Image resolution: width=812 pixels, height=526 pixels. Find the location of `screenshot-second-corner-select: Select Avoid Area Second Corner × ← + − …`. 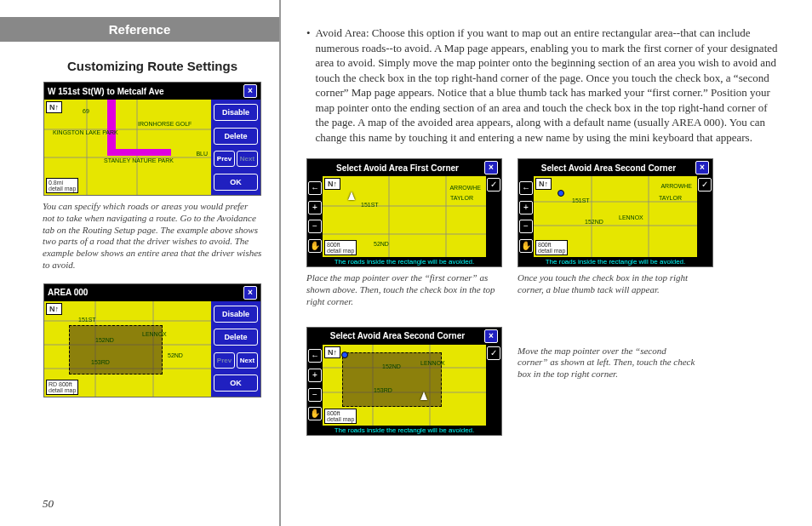

screenshot-second-corner-select: Select Avoid Area Second Corner × ← + − … is located at coordinates (404, 381).